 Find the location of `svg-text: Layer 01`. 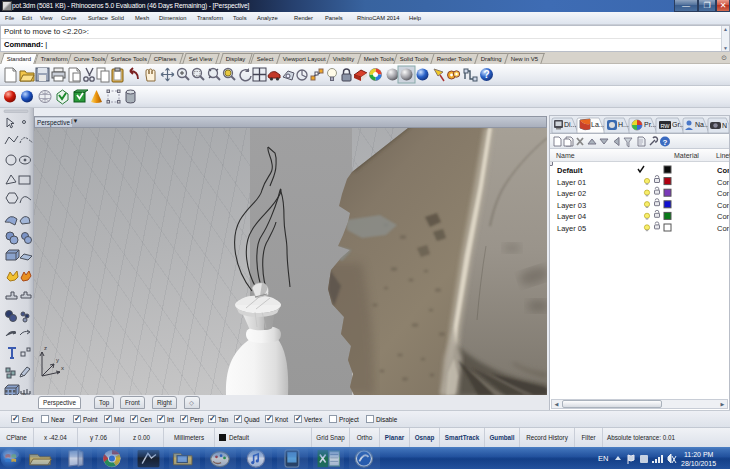

svg-text: Layer 01 is located at coordinates (572, 182).